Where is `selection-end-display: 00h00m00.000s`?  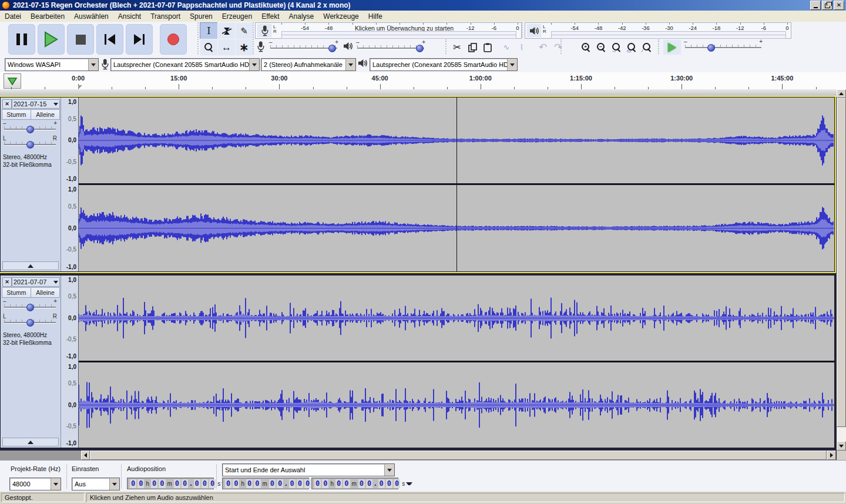
selection-end-display: 00h00m00.000s is located at coordinates (355, 483).